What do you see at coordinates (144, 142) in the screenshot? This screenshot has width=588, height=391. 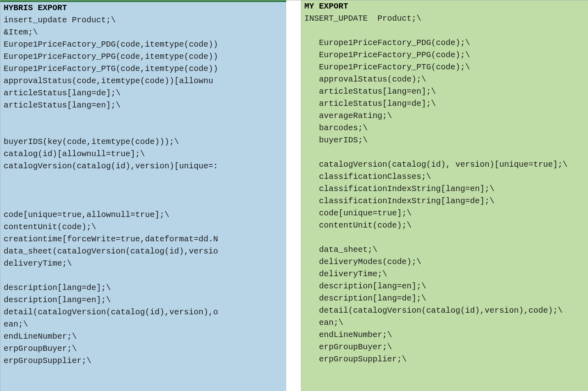 I see `code-line: buyerIDS(key(code,itemtype(code)));\` at bounding box center [144, 142].